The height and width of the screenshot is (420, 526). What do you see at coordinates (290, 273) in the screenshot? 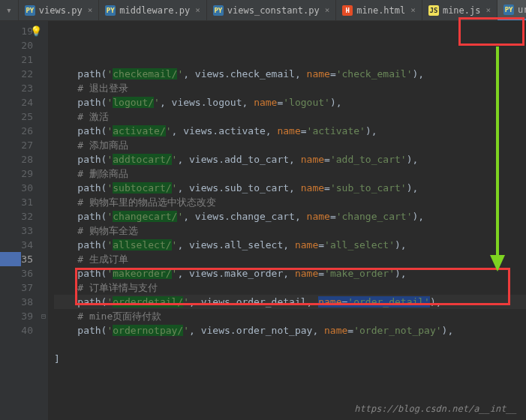
I see `code-line: path('makeorder/', views.make_order, nam…` at bounding box center [290, 273].